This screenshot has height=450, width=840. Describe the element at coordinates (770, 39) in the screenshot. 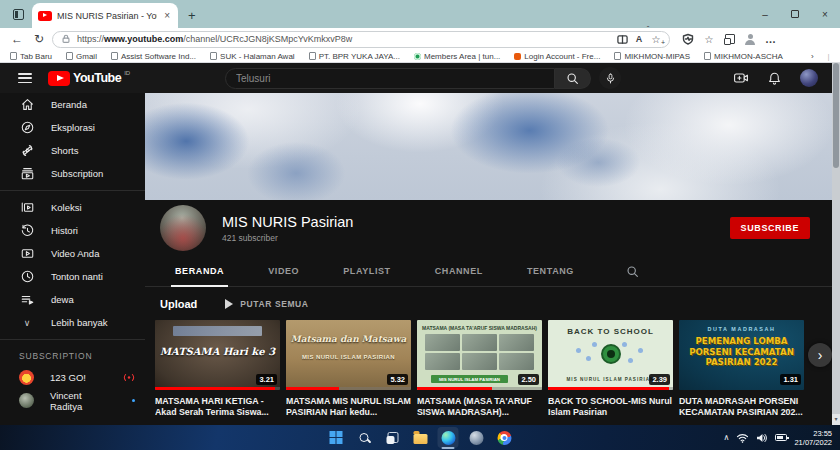

I see `settings-more-icon: …` at that location.